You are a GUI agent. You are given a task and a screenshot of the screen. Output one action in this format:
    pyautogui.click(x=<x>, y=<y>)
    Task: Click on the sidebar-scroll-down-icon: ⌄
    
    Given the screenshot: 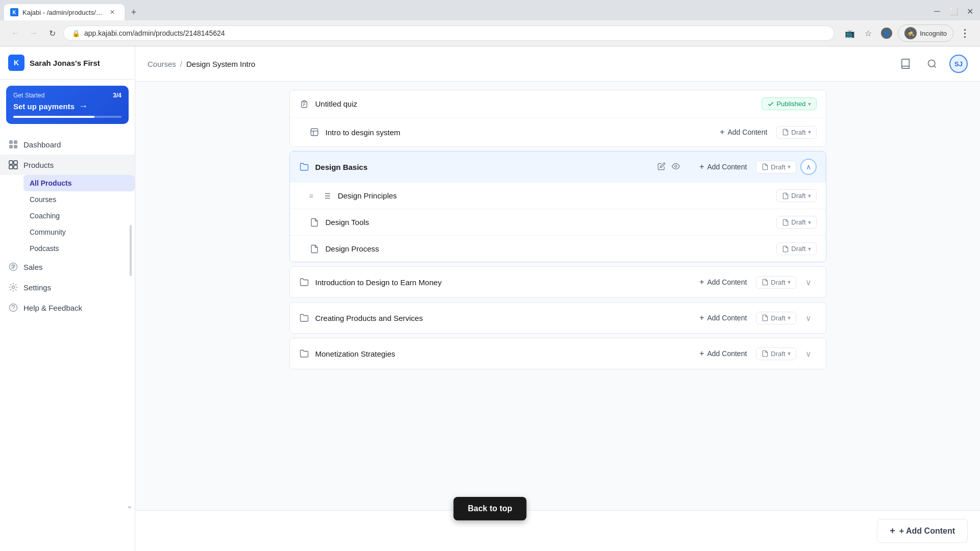 What is the action you would take?
    pyautogui.click(x=130, y=505)
    